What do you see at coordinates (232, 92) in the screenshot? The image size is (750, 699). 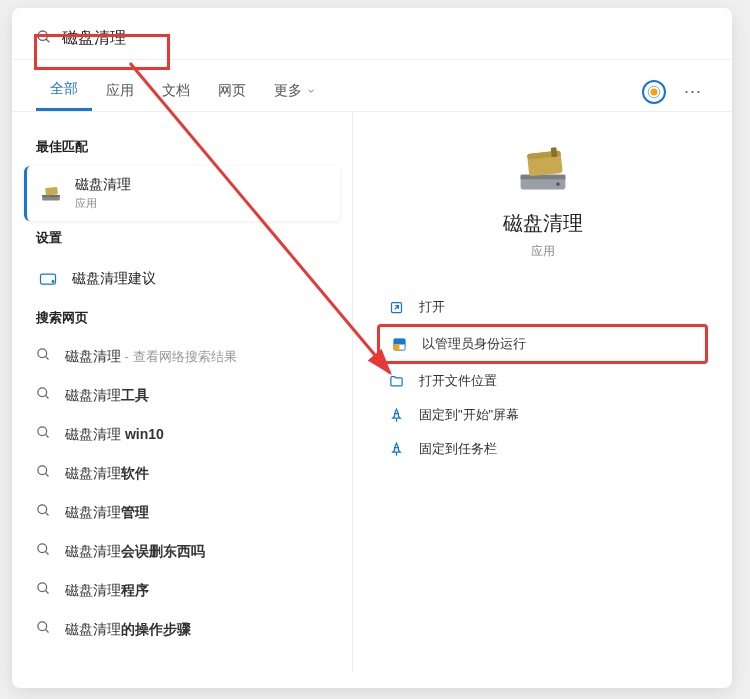 I see `tab-web: 网页` at bounding box center [232, 92].